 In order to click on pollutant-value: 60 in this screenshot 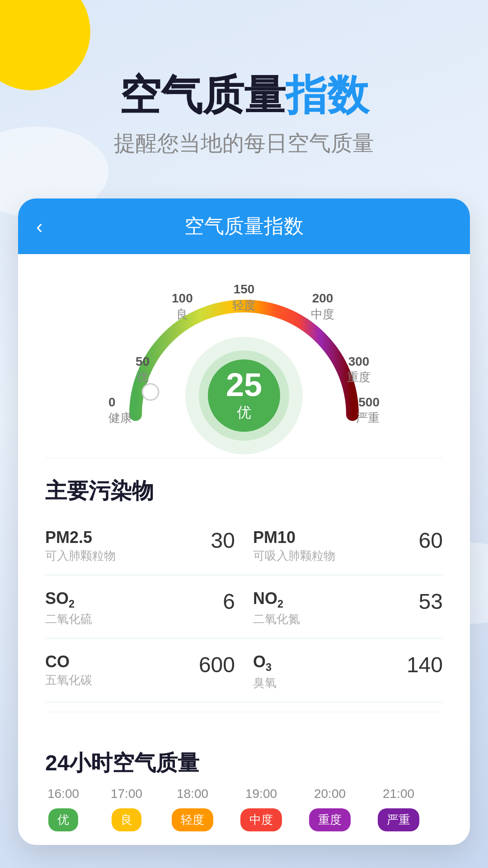, I will do `click(431, 541)`.